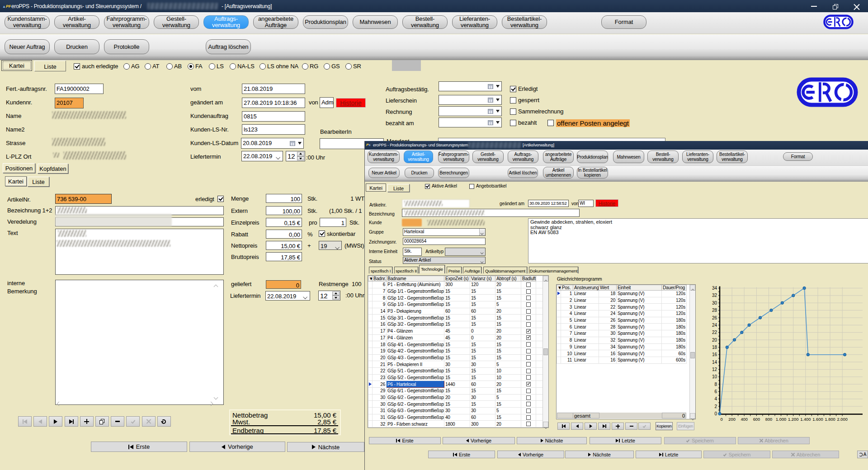  I want to click on svg-text: 400, so click(744, 419).